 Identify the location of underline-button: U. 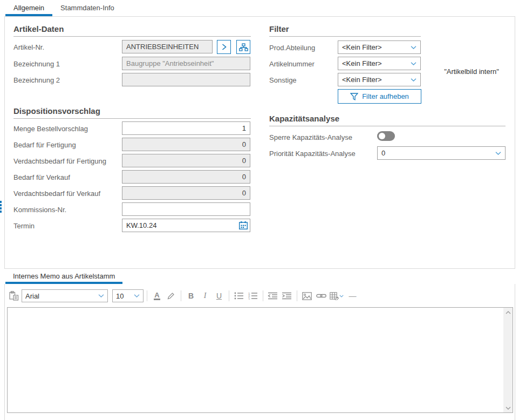
(219, 296).